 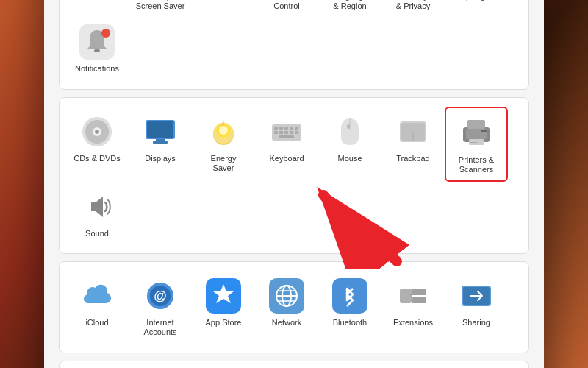 I want to click on system-section: Users &Groups ParentalControls, so click(x=294, y=364).